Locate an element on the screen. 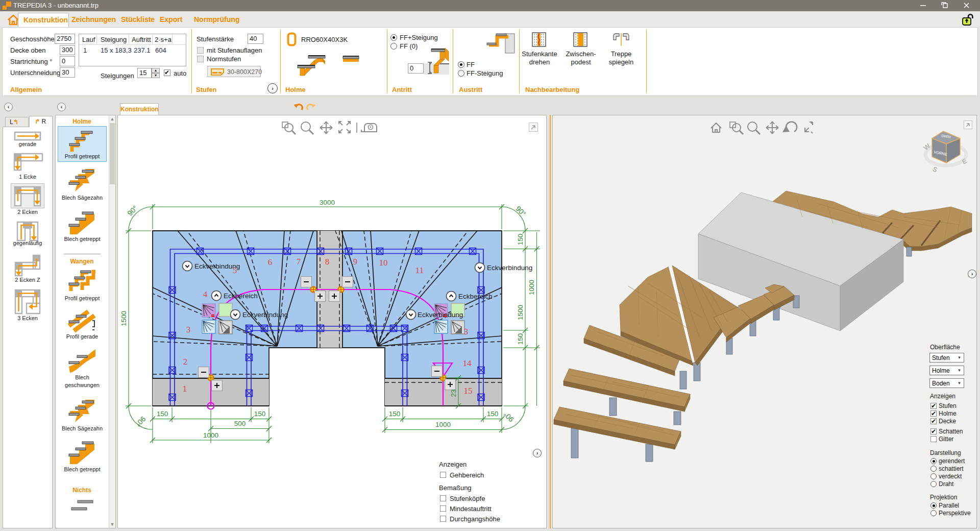 Image resolution: width=980 pixels, height=531 pixels. svg-text: 15 is located at coordinates (469, 391).